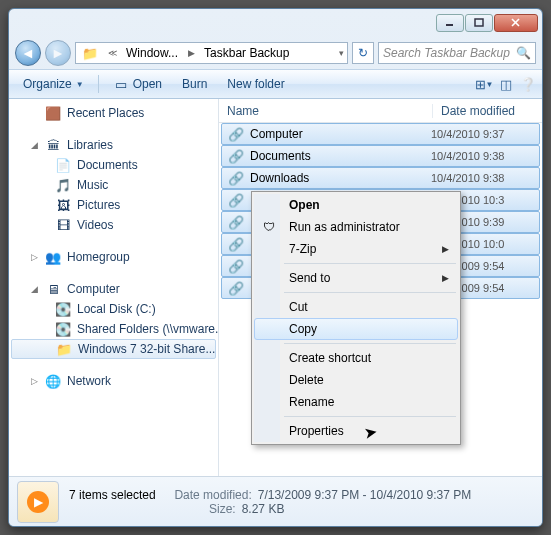  I want to click on breadcrumb-seg: Window..., so click(152, 53).